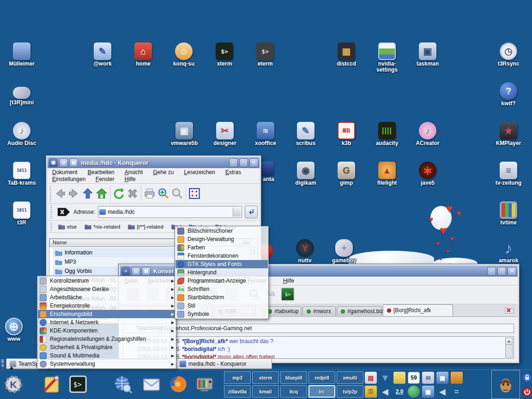  What do you see at coordinates (13, 384) in the screenshot?
I see `kmenu-button: K` at bounding box center [13, 384].